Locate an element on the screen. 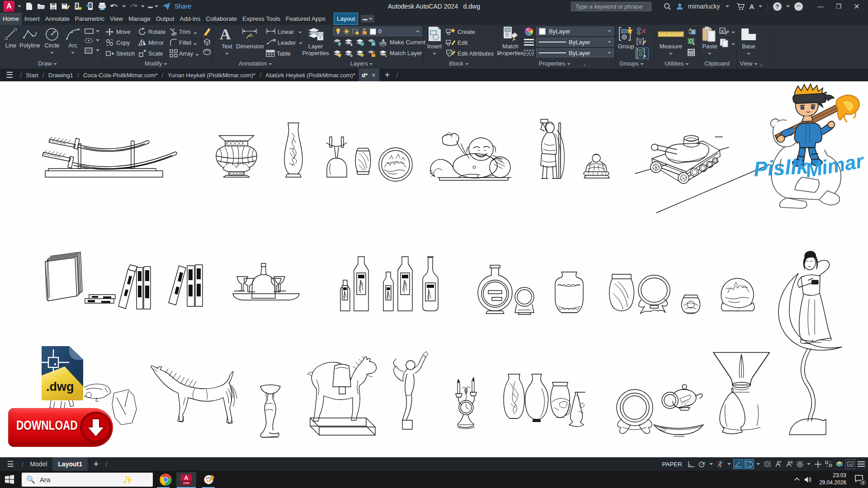  svg-text: A is located at coordinates (186, 478).